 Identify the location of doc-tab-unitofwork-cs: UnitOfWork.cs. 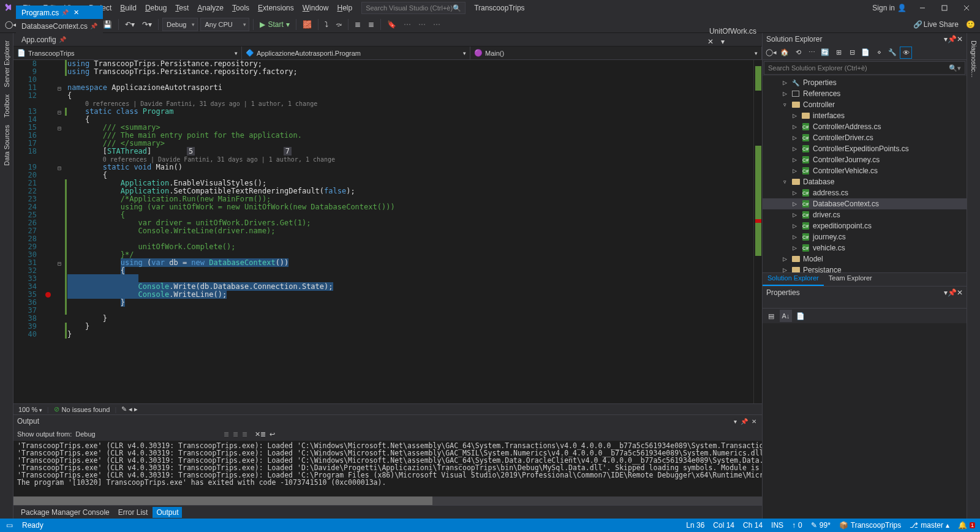
(733, 31).